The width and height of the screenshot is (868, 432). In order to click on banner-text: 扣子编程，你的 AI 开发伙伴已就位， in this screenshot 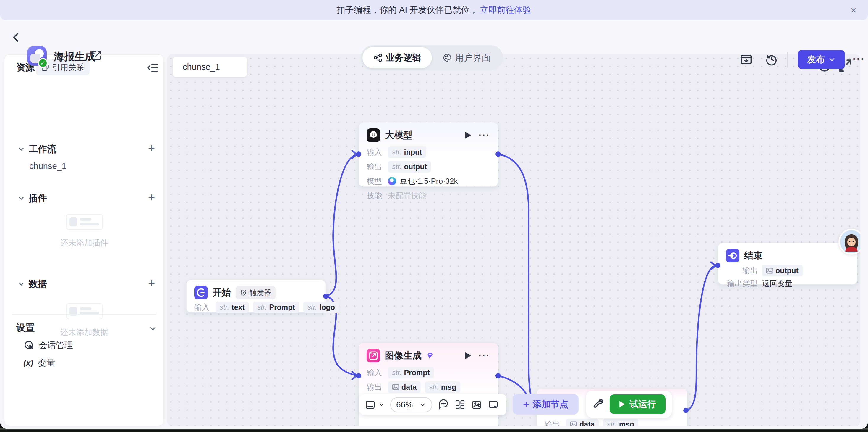, I will do `click(408, 10)`.